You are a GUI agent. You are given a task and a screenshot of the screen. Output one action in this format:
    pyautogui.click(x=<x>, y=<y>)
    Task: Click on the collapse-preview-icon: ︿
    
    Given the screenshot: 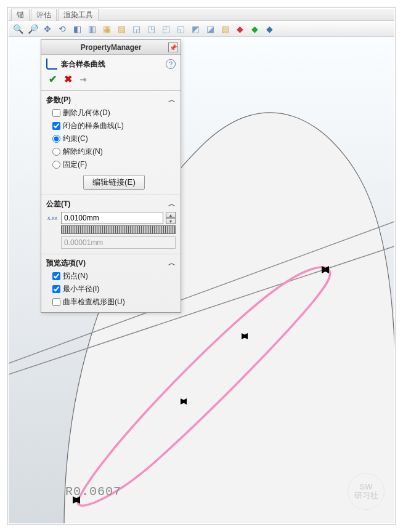 What is the action you would take?
    pyautogui.click(x=172, y=264)
    